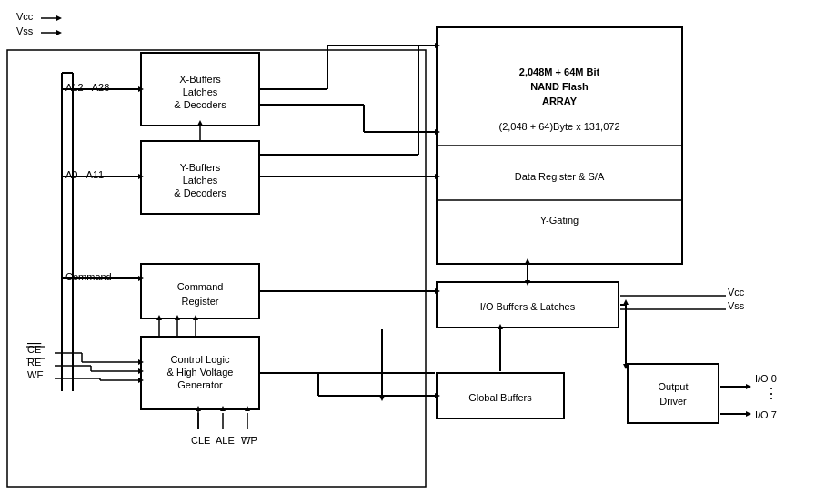 The width and height of the screenshot is (815, 504). Describe the element at coordinates (766, 378) in the screenshot. I see `io0-label: I/O 0` at that location.